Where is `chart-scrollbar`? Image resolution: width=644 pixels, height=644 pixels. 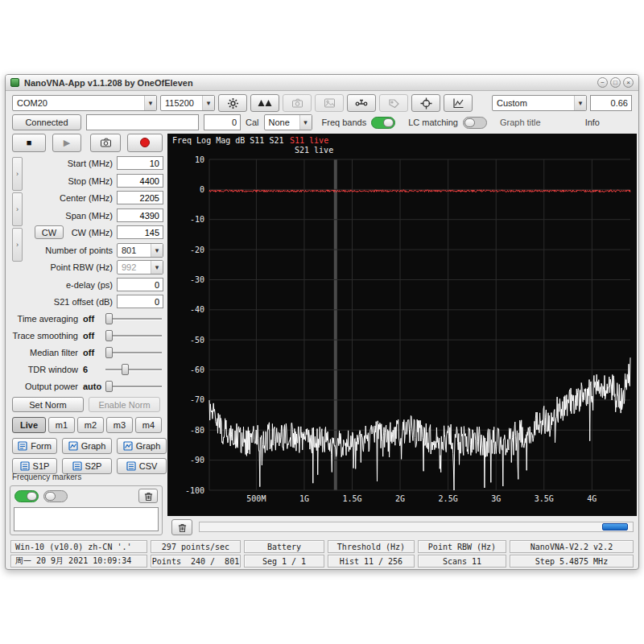 chart-scrollbar is located at coordinates (416, 526).